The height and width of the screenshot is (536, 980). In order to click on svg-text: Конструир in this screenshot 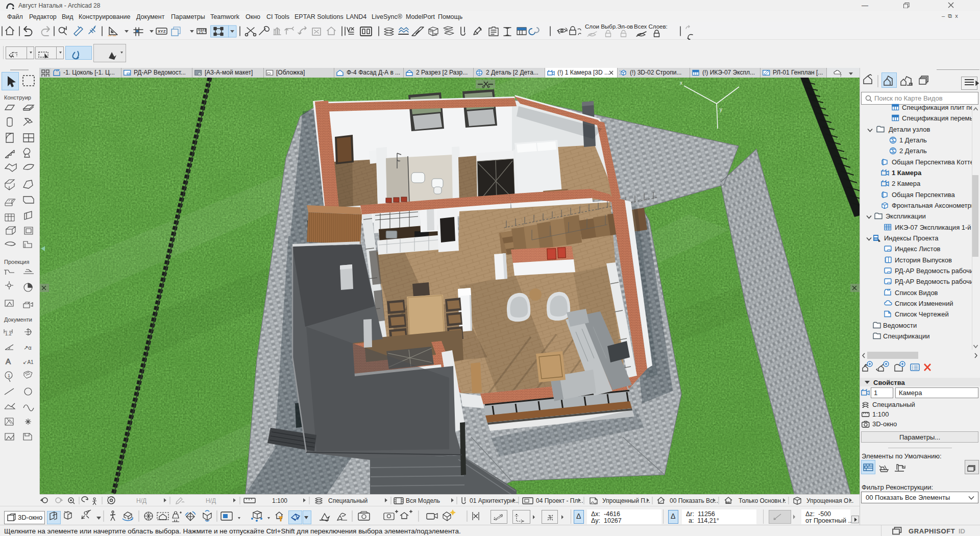, I will do `click(17, 98)`.